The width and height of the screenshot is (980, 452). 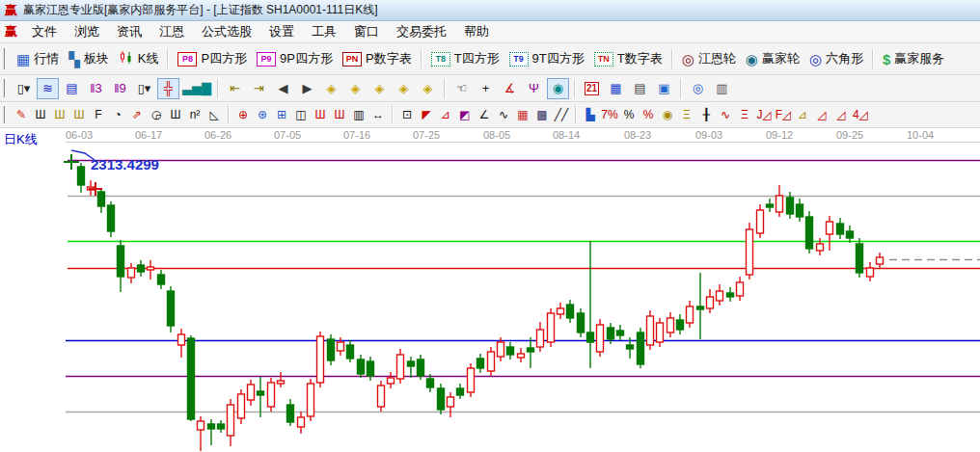 I want to click on grid-target-button: ⊞, so click(x=282, y=115).